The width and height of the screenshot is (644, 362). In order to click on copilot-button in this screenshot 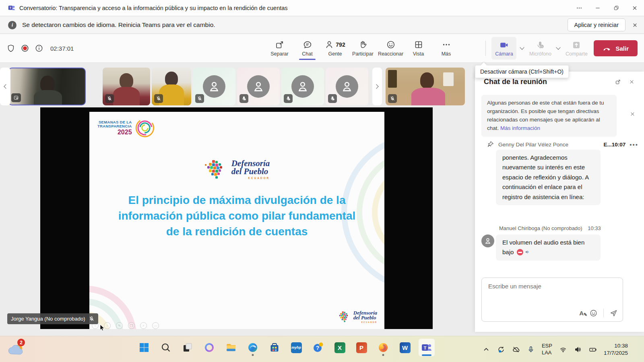, I will do `click(209, 348)`.